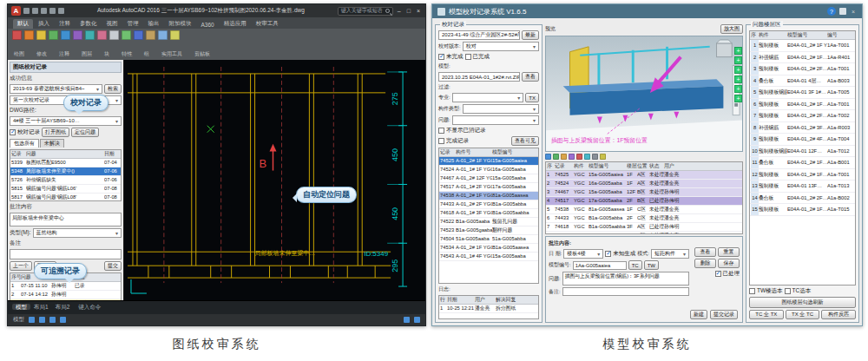  What do you see at coordinates (525, 141) in the screenshot?
I see `view-visible-button: 查看可见` at bounding box center [525, 141].